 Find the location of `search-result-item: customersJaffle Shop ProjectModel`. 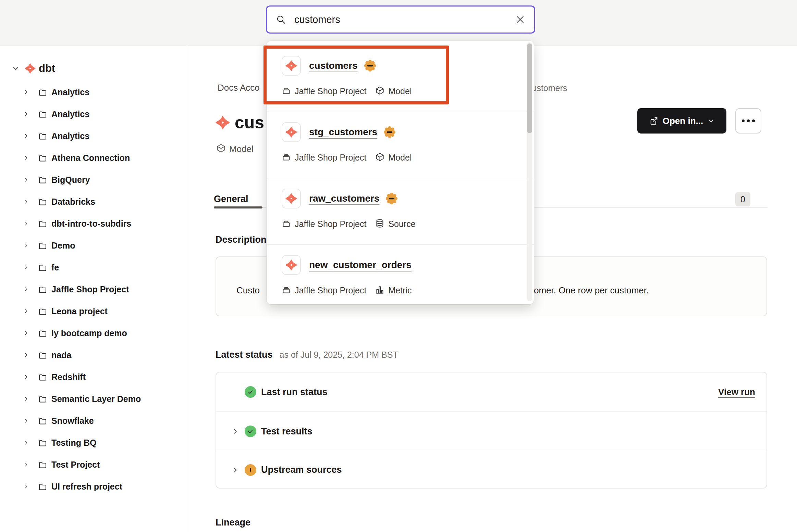

search-result-item: customersJaffle Shop ProjectModel is located at coordinates (400, 79).